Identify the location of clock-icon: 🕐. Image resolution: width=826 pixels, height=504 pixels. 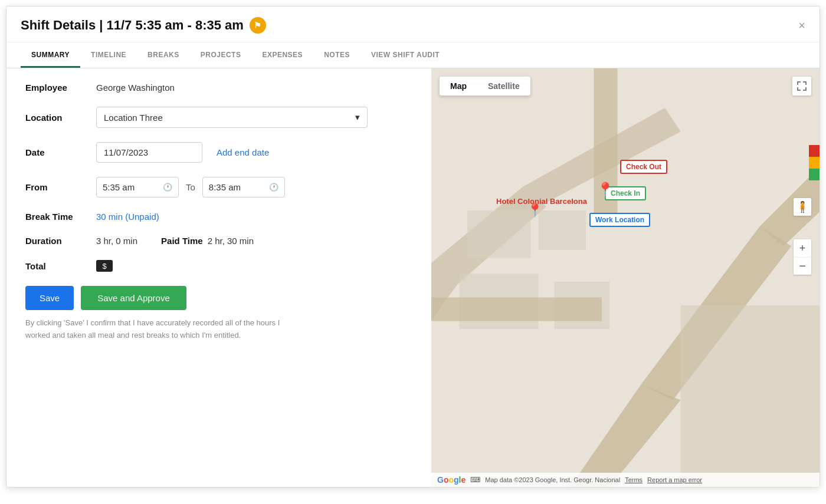
(168, 187).